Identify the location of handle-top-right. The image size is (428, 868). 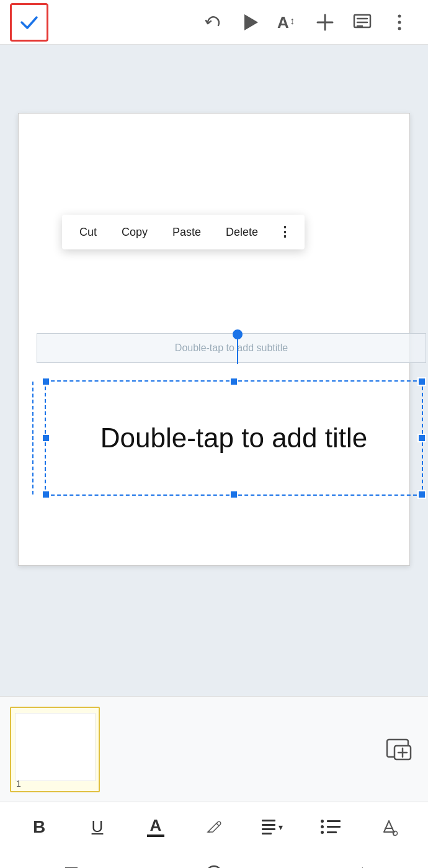
(422, 382).